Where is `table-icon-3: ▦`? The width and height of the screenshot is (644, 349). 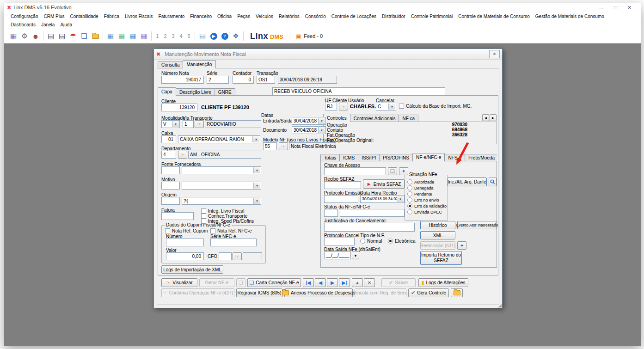
table-icon-3: ▦ is located at coordinates (133, 36).